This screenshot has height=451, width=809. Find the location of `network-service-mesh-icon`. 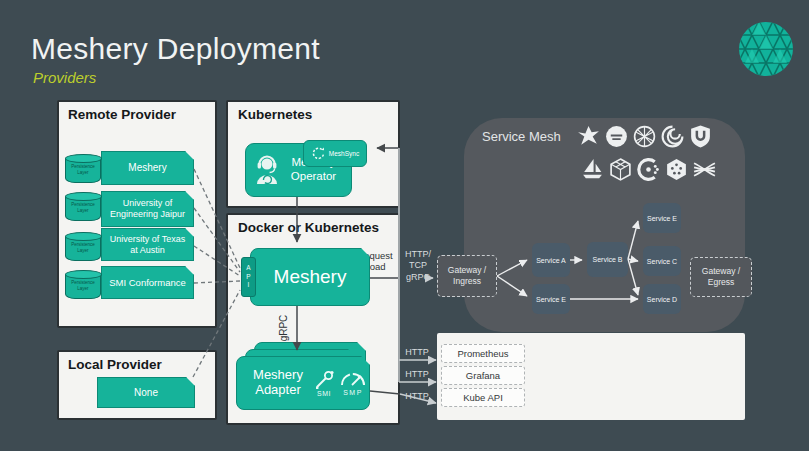

network-service-mesh-icon is located at coordinates (644, 136).